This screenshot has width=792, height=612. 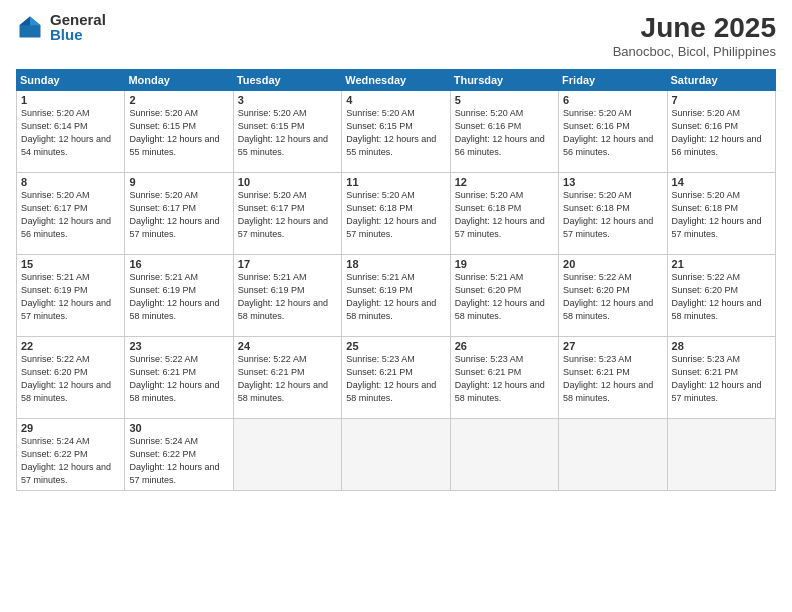 What do you see at coordinates (396, 378) in the screenshot?
I see `table-row: 25 Sunrise: 5:23 AMSunset: 6:21 PMDaylig…` at bounding box center [396, 378].